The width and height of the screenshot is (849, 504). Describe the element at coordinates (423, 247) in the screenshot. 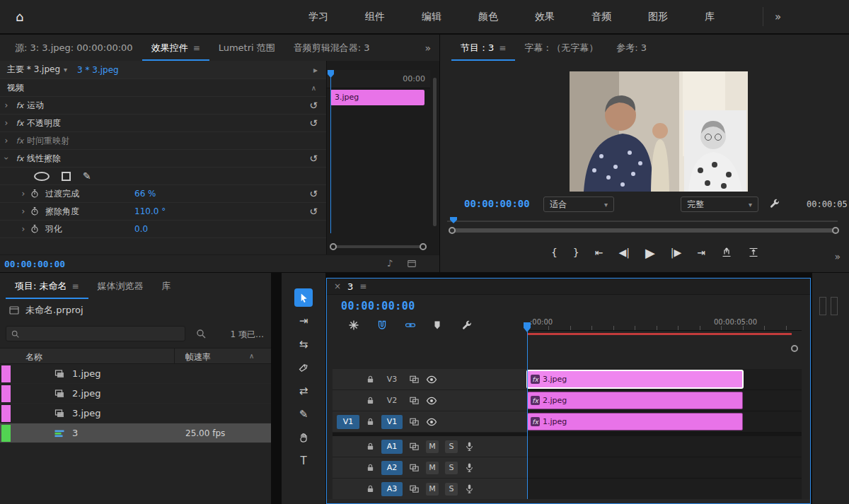

I see `zoom-handle-right` at that location.